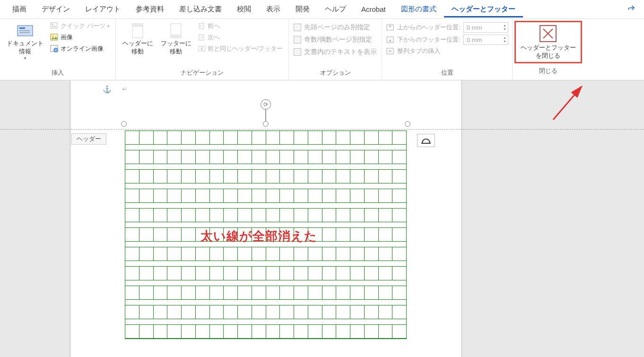 This screenshot has height=357, width=644. I want to click on prev-button: 前へ, so click(241, 26).